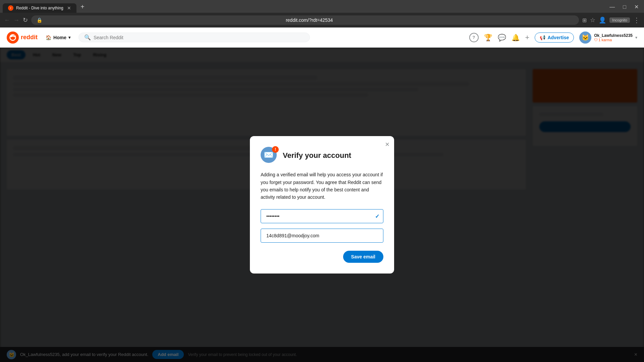 The width and height of the screenshot is (644, 362). Describe the element at coordinates (40, 8) in the screenshot. I see `active-tab: r Reddit - Dive into anything ✕` at that location.